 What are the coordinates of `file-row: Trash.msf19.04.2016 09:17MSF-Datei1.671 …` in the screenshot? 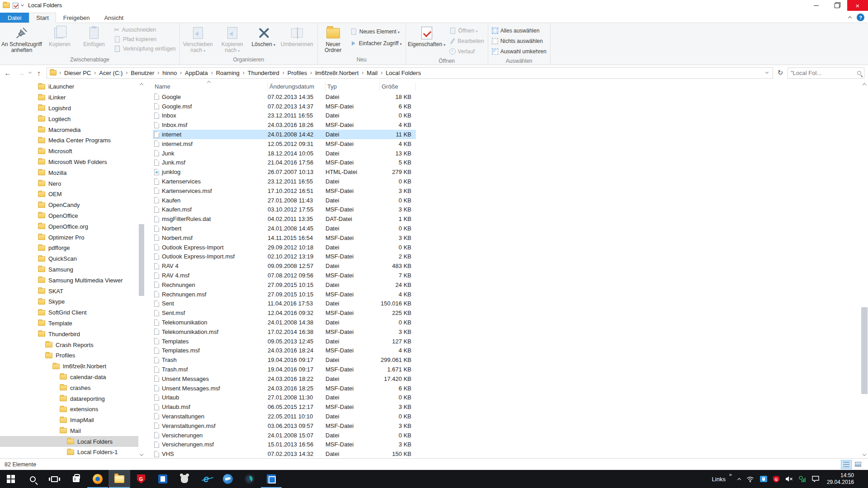 It's located at (284, 370).